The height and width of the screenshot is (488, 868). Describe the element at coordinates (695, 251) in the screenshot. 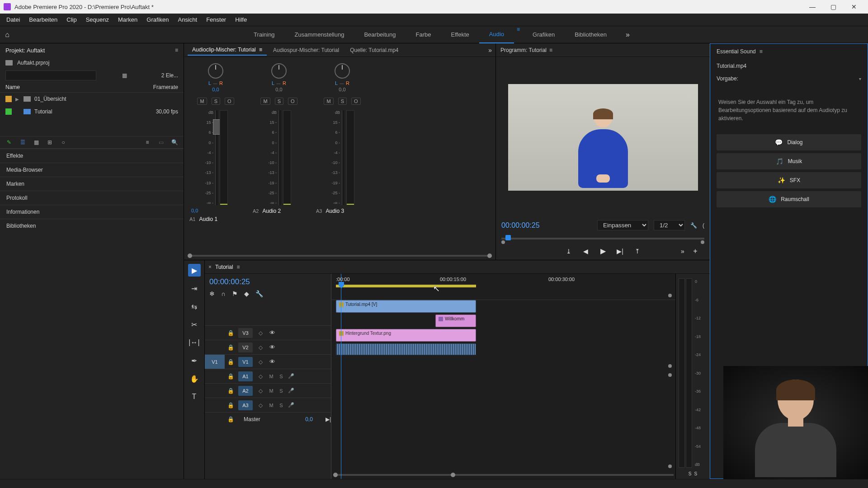

I see `add-button-icon: +` at that location.